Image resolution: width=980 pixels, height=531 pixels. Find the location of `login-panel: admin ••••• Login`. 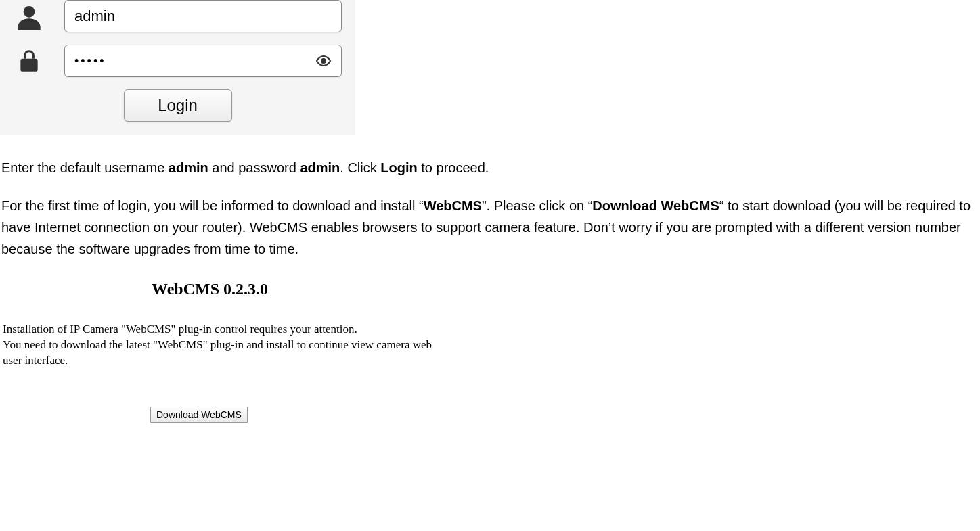

login-panel: admin ••••• Login is located at coordinates (177, 68).